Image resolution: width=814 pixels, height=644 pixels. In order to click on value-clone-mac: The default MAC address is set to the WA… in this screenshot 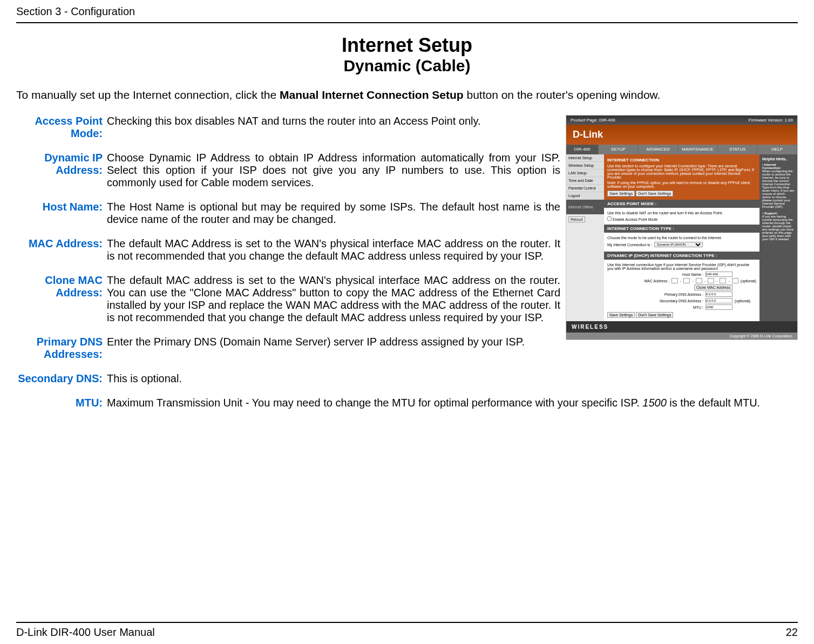, I will do `click(334, 299)`.